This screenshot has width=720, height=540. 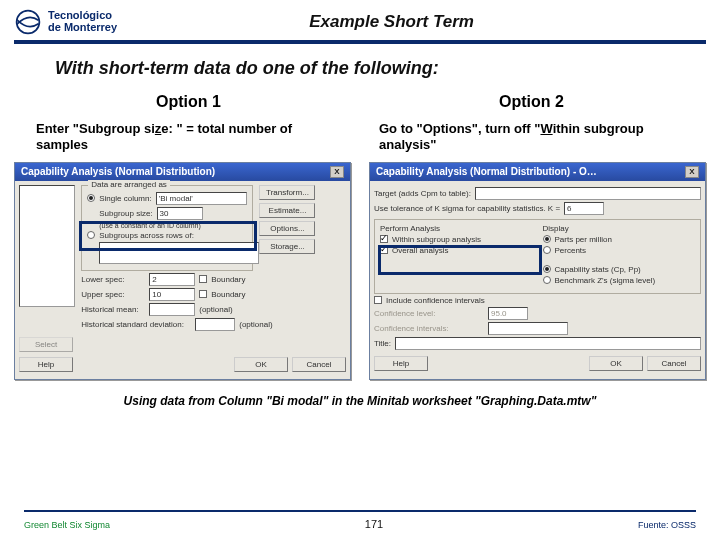 What do you see at coordinates (173, 226) in the screenshot?
I see `subgroup-hint: (use a constant or an ID column)` at bounding box center [173, 226].